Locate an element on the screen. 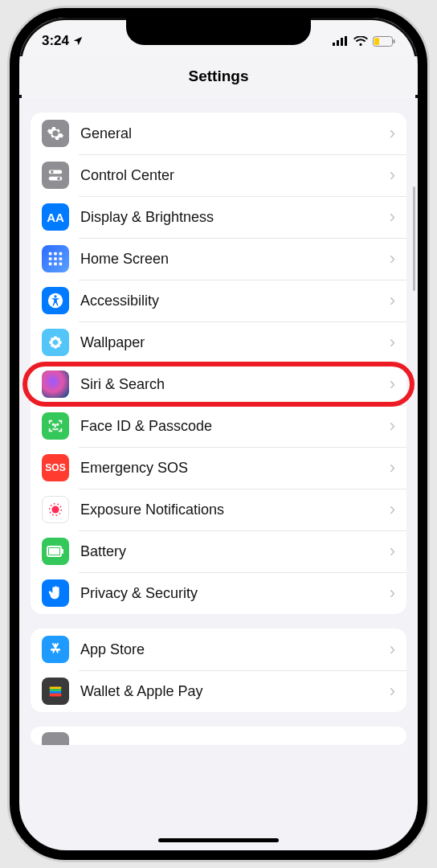 This screenshot has width=437, height=868. page-title: Settings is located at coordinates (218, 76).